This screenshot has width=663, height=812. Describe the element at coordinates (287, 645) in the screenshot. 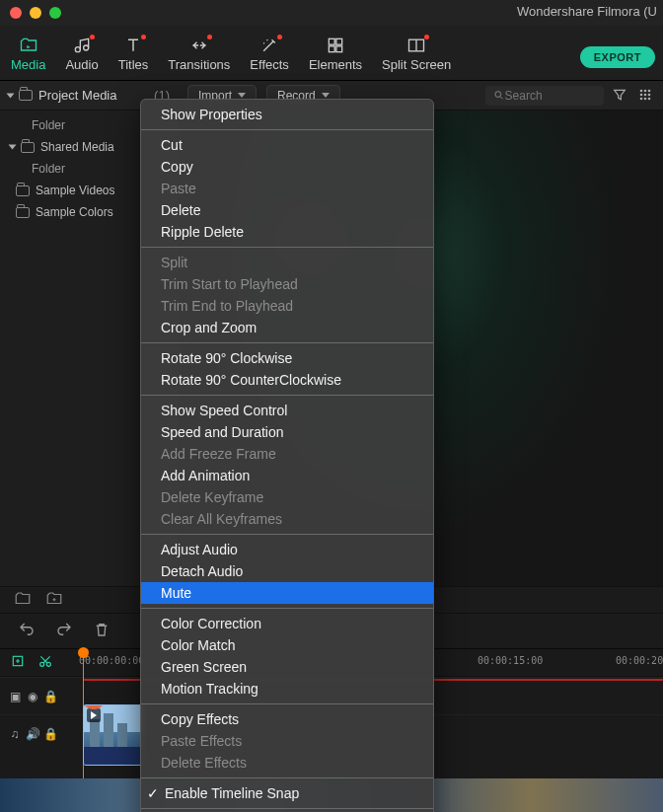

I see `menu-item-color-match: Color Match` at that location.